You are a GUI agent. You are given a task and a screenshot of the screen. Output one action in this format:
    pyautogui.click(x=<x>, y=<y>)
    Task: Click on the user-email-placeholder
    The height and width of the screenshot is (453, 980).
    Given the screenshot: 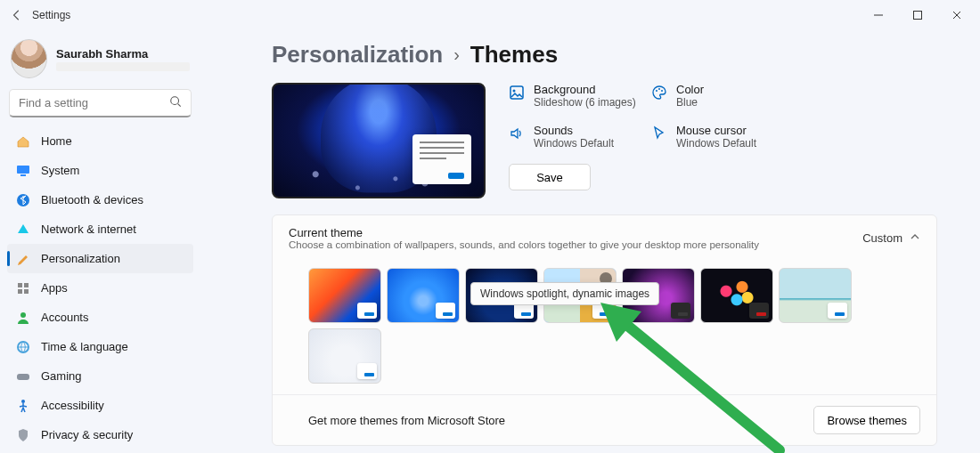 What is the action you would take?
    pyautogui.click(x=123, y=67)
    